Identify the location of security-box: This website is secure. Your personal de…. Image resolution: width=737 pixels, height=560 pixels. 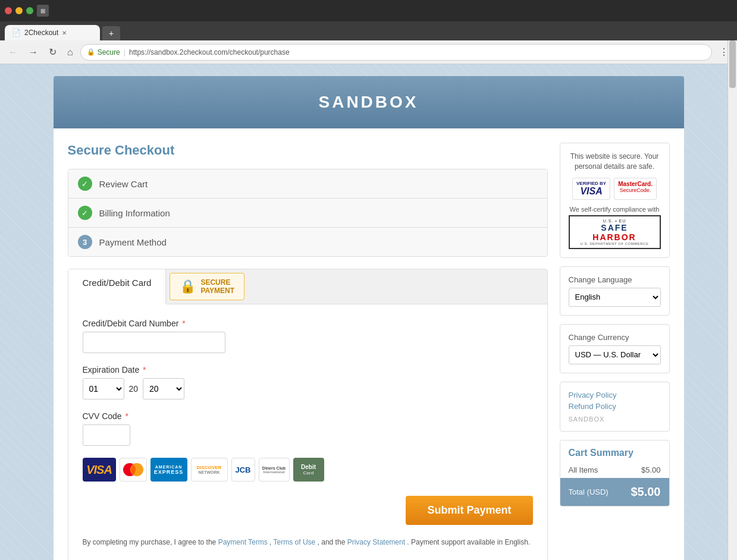
(615, 200).